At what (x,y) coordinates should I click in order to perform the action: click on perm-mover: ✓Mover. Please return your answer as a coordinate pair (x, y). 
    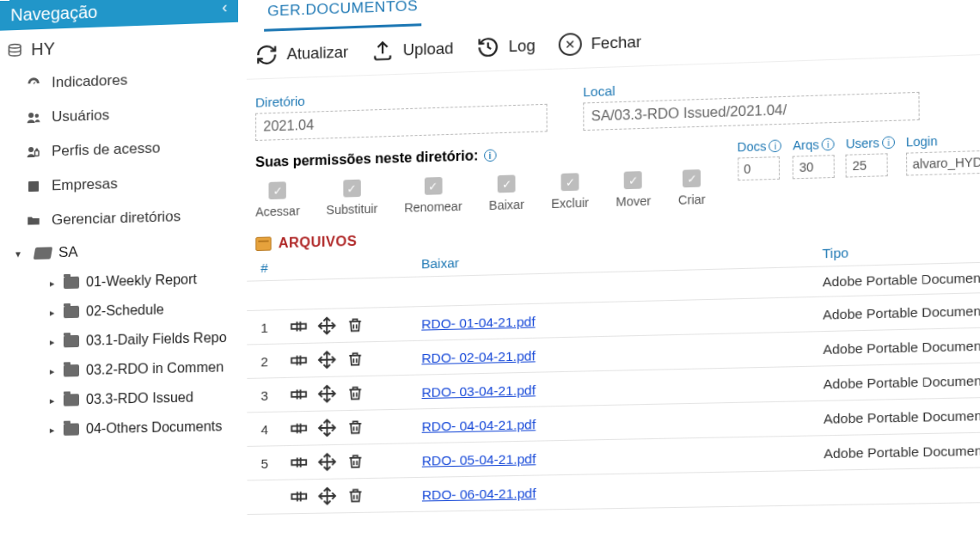
    Looking at the image, I should click on (633, 190).